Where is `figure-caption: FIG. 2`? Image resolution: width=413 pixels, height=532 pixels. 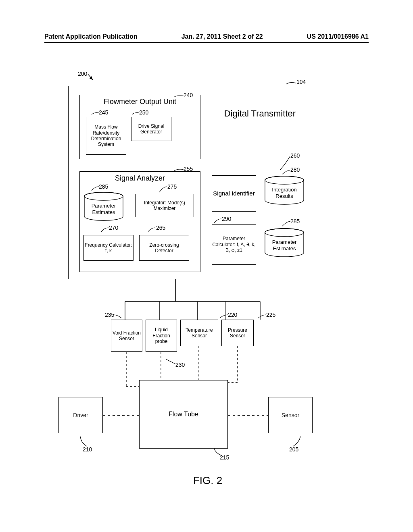 figure-caption: FIG. 2 is located at coordinates (208, 480).